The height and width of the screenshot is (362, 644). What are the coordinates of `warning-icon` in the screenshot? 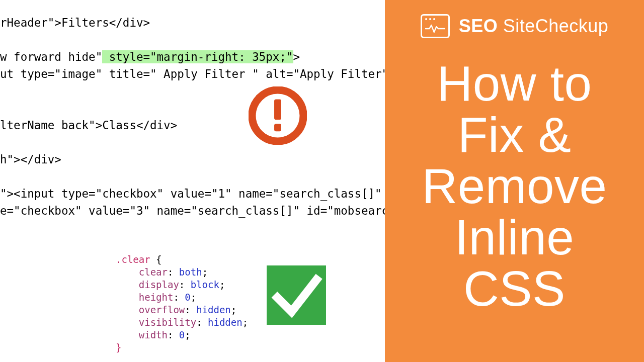 It's located at (278, 116).